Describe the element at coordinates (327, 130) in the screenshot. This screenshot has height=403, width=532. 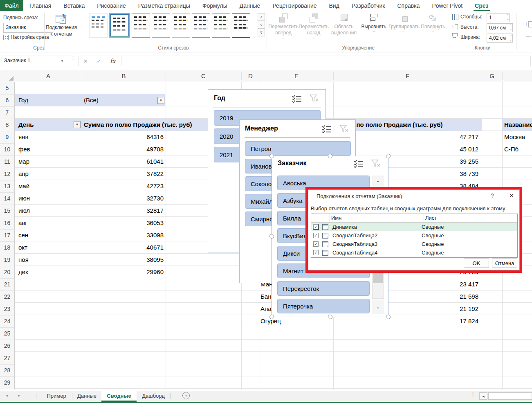
I see `multiselect-icon` at that location.